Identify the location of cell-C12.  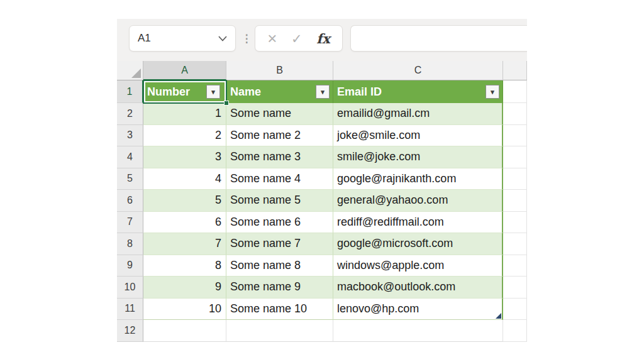
(418, 331).